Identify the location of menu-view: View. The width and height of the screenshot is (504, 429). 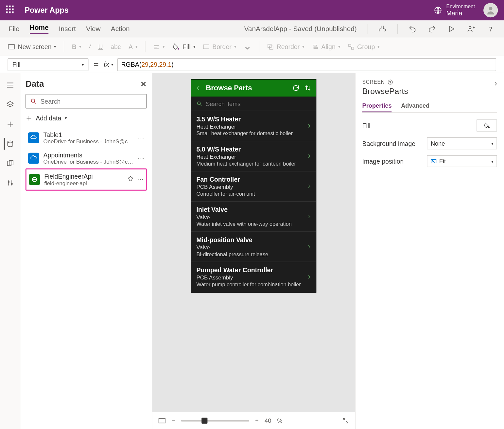
(94, 29).